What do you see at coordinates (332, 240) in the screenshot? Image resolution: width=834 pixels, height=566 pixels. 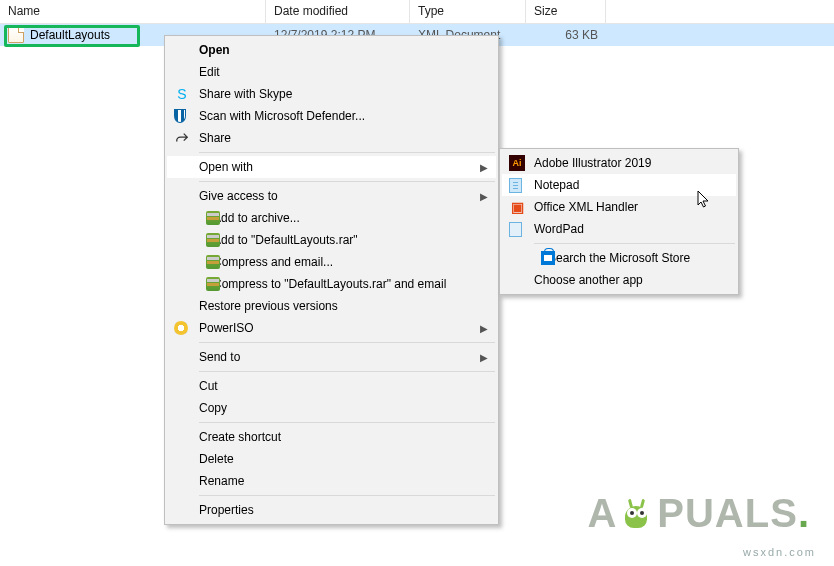 I see `menu-add-rar: Add to "DefaultLayouts.rar"` at bounding box center [332, 240].